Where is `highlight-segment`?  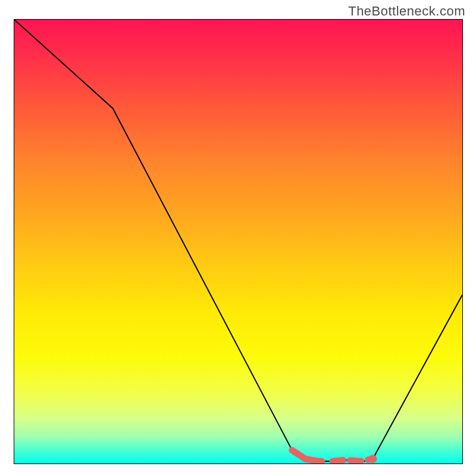 highlight-segment is located at coordinates (333, 456).